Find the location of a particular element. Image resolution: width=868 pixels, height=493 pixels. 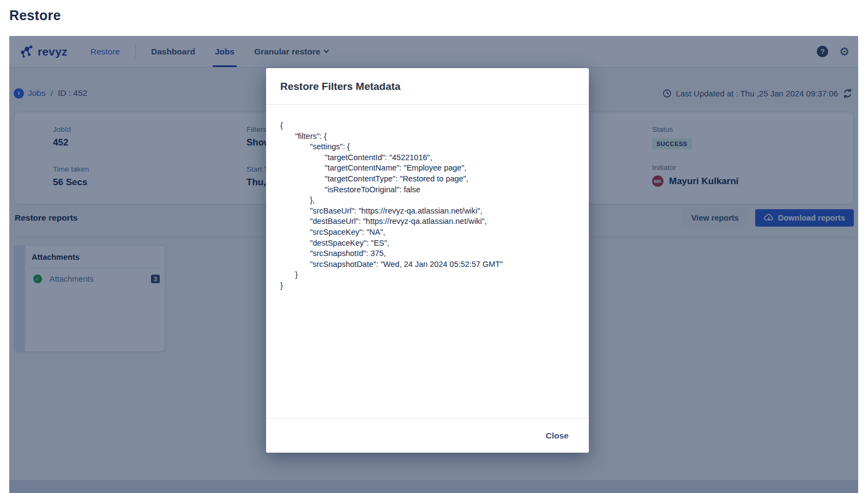

json-line: }, is located at coordinates (427, 200).